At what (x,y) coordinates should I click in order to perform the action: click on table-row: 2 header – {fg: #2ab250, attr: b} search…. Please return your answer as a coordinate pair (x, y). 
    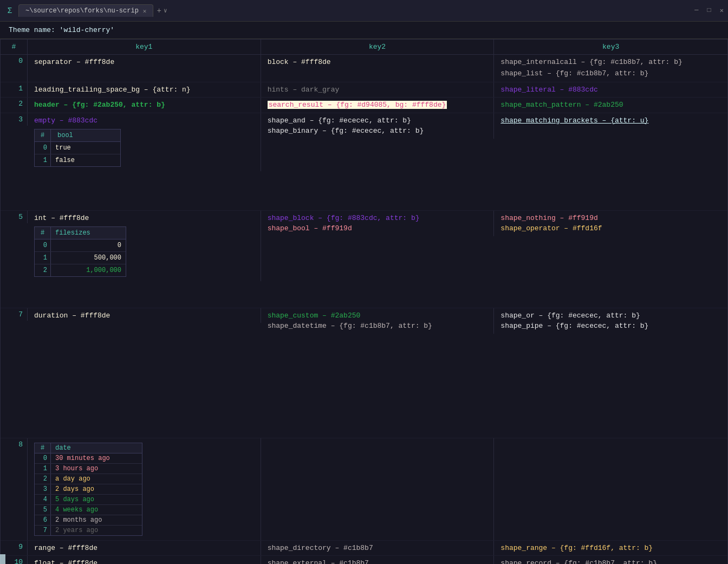
    Looking at the image, I should click on (364, 105).